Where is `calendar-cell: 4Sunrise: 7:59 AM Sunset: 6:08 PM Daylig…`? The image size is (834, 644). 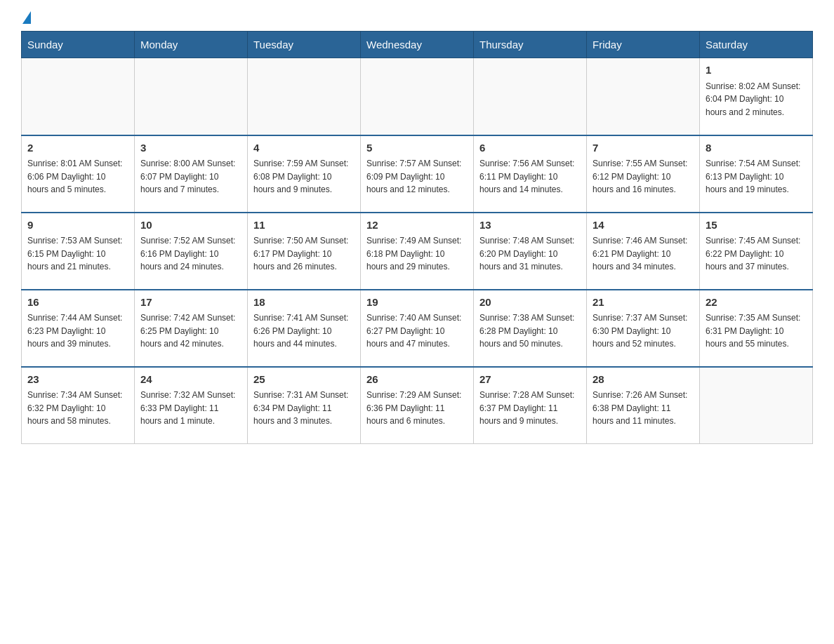 calendar-cell: 4Sunrise: 7:59 AM Sunset: 6:08 PM Daylig… is located at coordinates (305, 174).